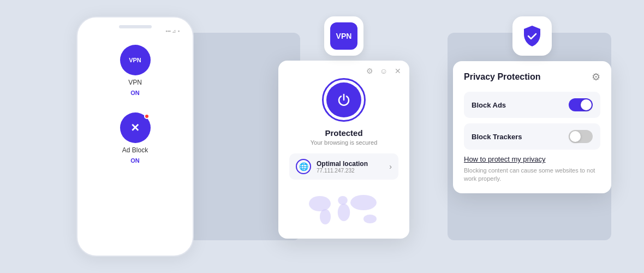 The width and height of the screenshot is (644, 273). I want to click on adblock-circle-icon: ✕, so click(135, 128).